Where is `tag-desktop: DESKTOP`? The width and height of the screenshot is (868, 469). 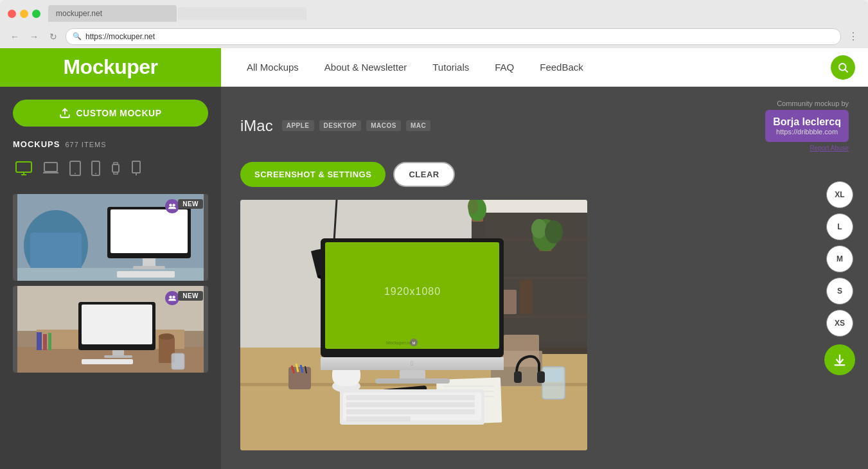 tag-desktop: DESKTOP is located at coordinates (341, 126).